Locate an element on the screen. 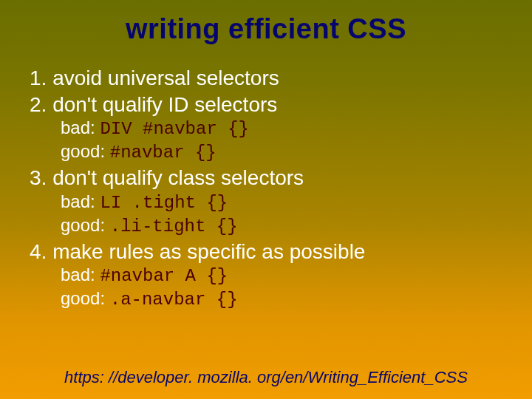 The width and height of the screenshot is (532, 399). footer-citation: https: //developer. mozilla. org/en/Writ… is located at coordinates (266, 378).